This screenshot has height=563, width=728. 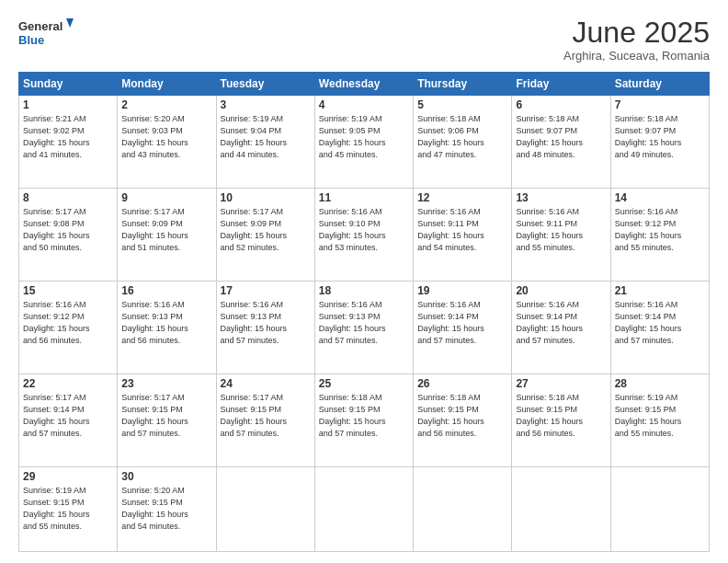 I want to click on col-sunday: Sunday, so click(x=68, y=85).